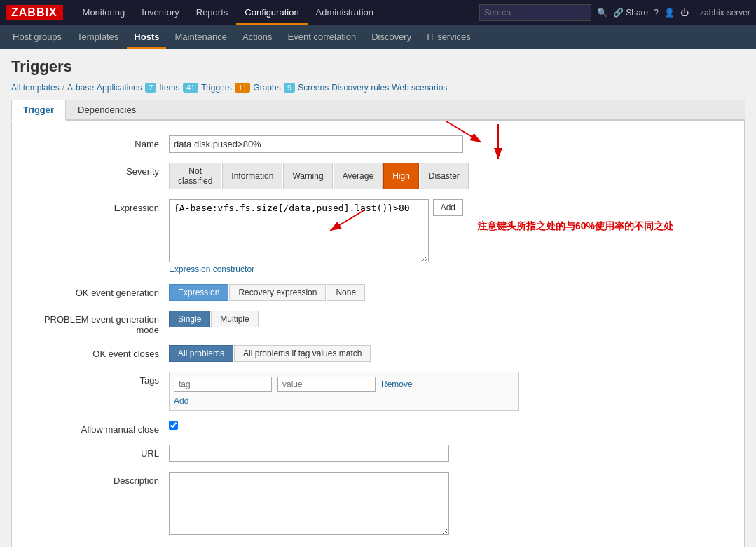  Describe the element at coordinates (345, 13) in the screenshot. I see `nav-administration: Administration` at that location.